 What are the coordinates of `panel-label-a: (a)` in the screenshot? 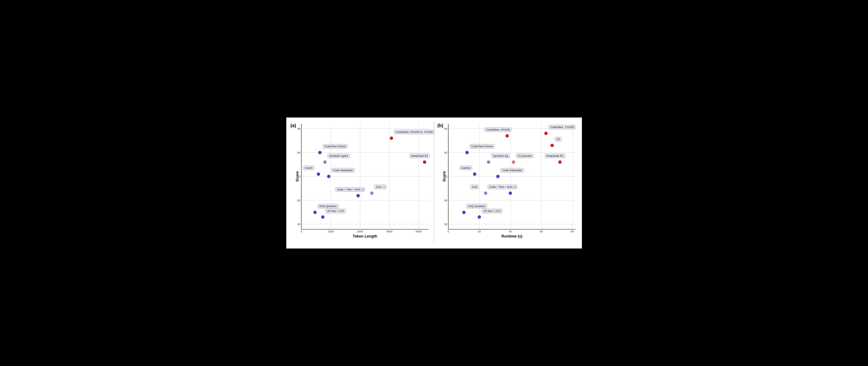 It's located at (293, 125).